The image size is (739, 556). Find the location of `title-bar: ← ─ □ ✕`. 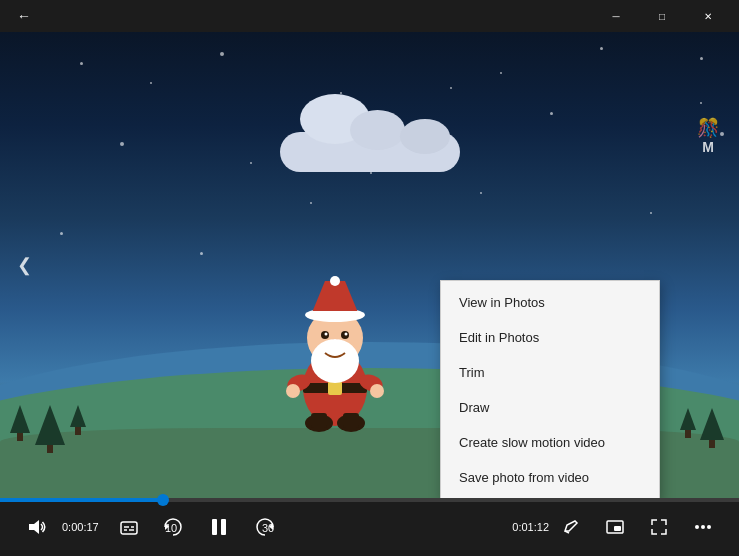

title-bar: ← ─ □ ✕ is located at coordinates (370, 16).